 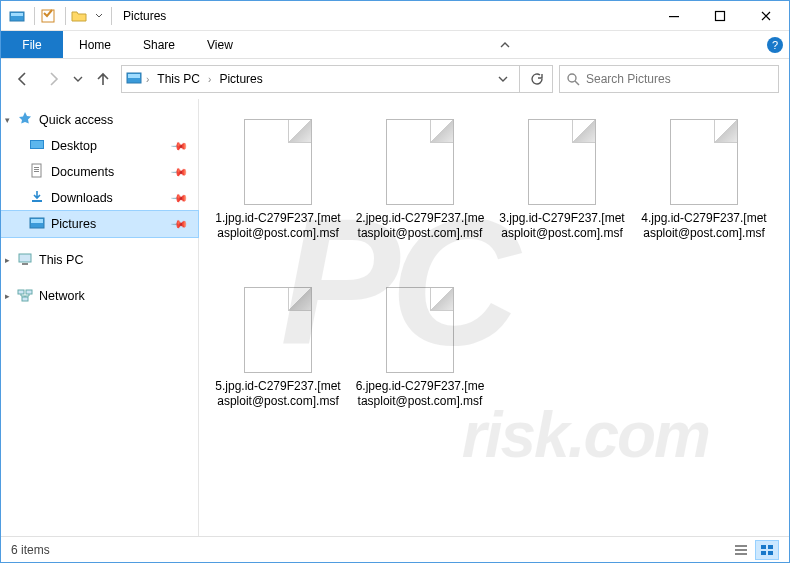 I want to click on file-item: 5.jpg.id-C279F237.[metasploit@post.com].…, so click(x=278, y=363).